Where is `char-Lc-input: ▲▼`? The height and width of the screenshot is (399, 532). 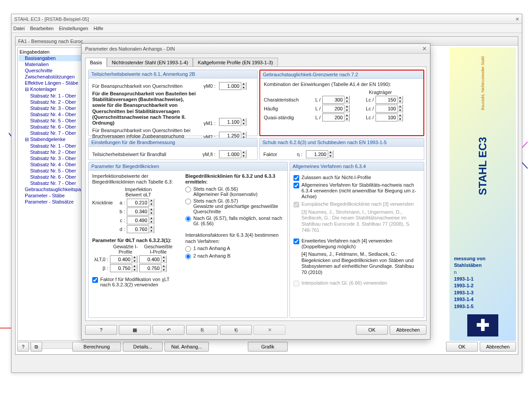
char-Lc-input: ▲▼ is located at coordinates (389, 100).